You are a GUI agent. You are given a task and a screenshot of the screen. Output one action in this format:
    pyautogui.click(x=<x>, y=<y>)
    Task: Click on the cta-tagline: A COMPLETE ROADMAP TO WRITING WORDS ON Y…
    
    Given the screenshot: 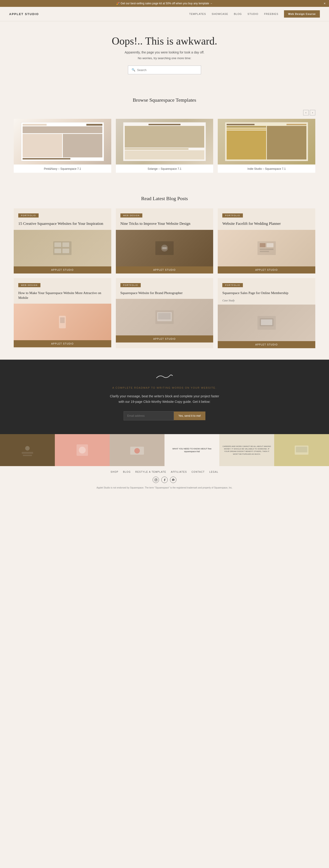 What is the action you would take?
    pyautogui.click(x=164, y=388)
    